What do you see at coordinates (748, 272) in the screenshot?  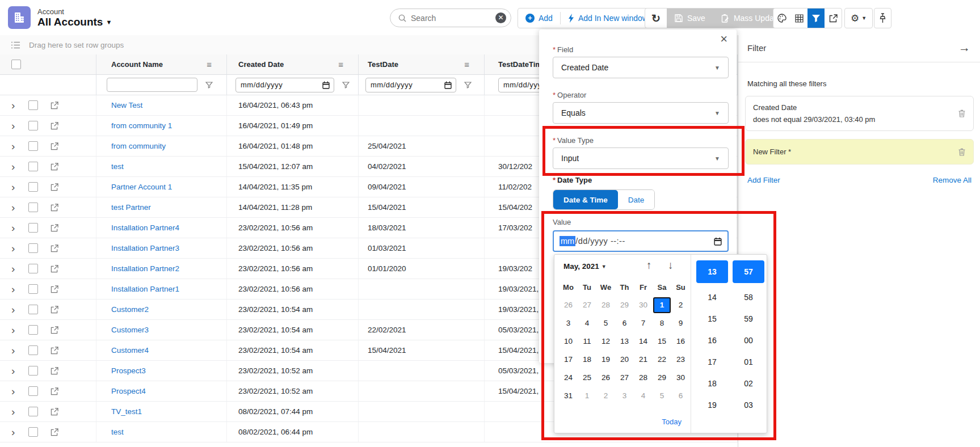 I see `minute-option-selected: 57` at bounding box center [748, 272].